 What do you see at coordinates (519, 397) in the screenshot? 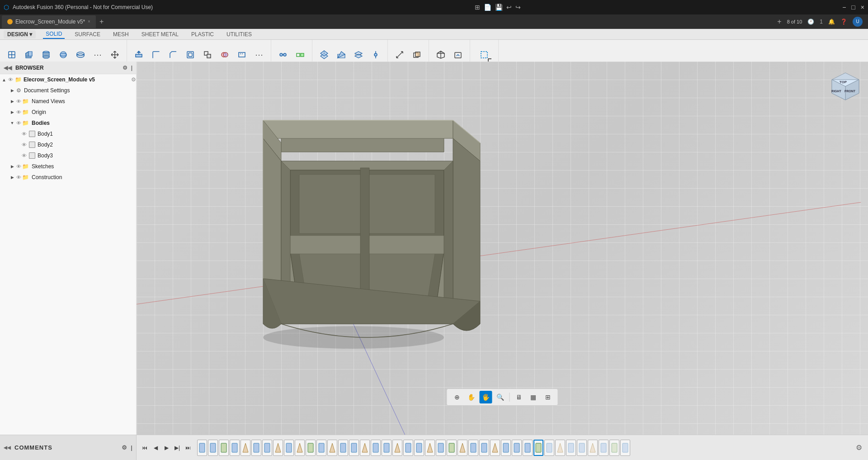
I see `display-settings-btn: 🖥` at bounding box center [519, 397].